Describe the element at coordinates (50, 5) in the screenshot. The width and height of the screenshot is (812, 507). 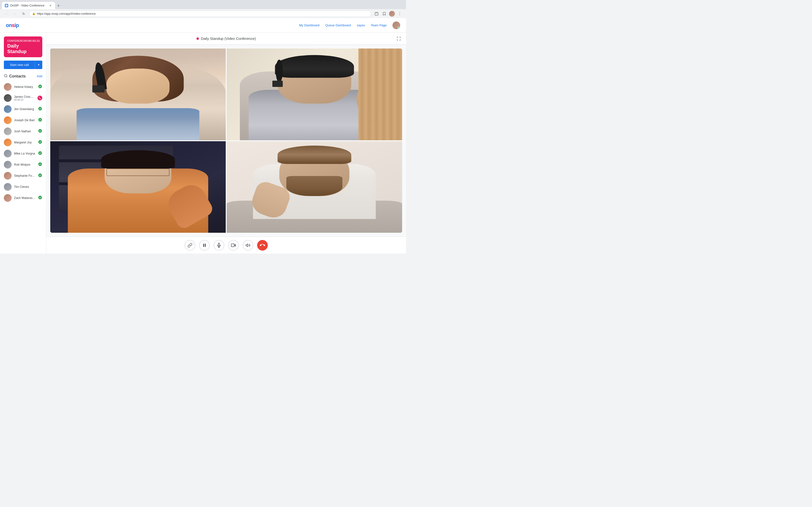
I see `tab-close-button: ✕` at that location.